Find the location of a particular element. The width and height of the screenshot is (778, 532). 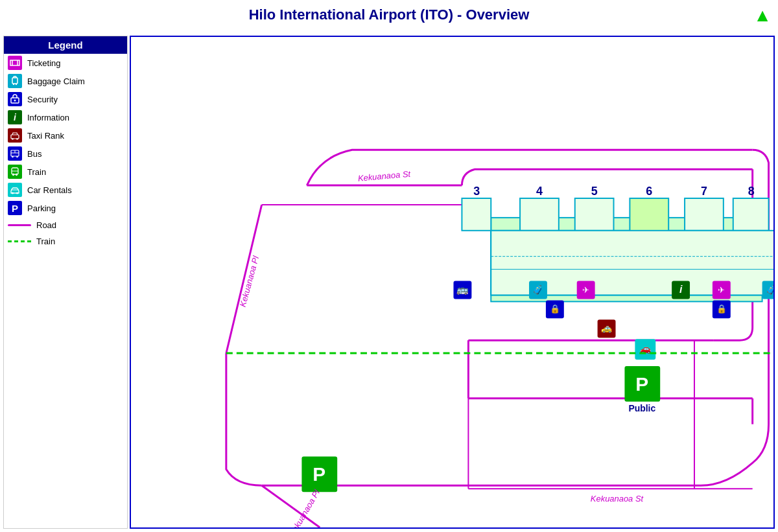

legend-item-train-line: Train is located at coordinates (65, 241).